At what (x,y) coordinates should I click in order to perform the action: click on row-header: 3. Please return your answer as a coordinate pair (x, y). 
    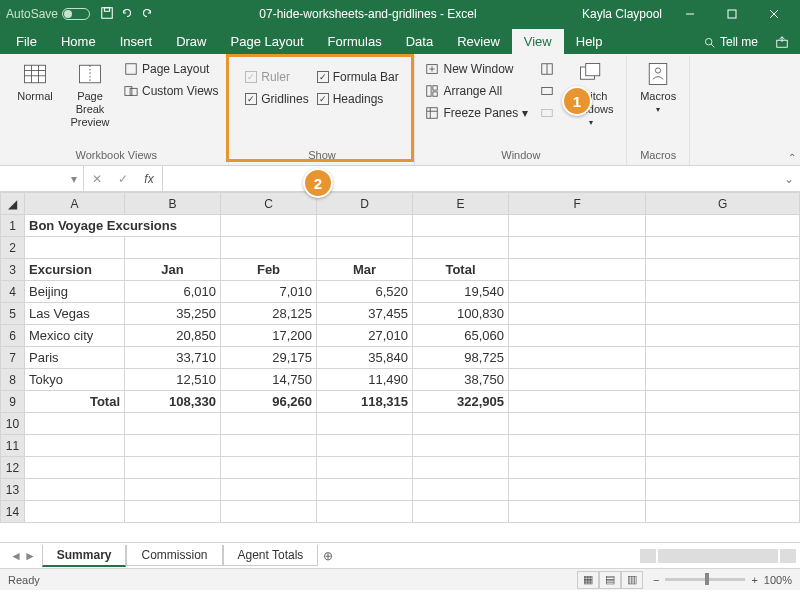
    Looking at the image, I should click on (13, 270).